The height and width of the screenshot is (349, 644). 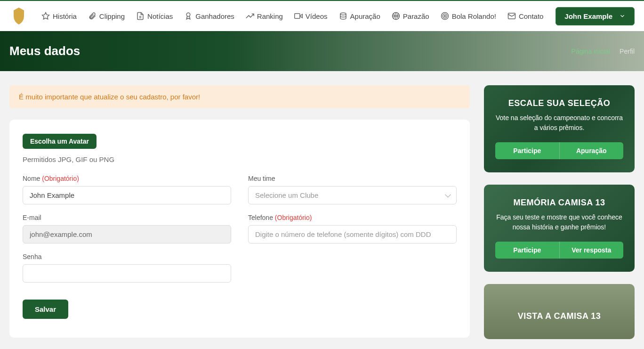 What do you see at coordinates (622, 16) in the screenshot?
I see `chevron-down-icon` at bounding box center [622, 16].